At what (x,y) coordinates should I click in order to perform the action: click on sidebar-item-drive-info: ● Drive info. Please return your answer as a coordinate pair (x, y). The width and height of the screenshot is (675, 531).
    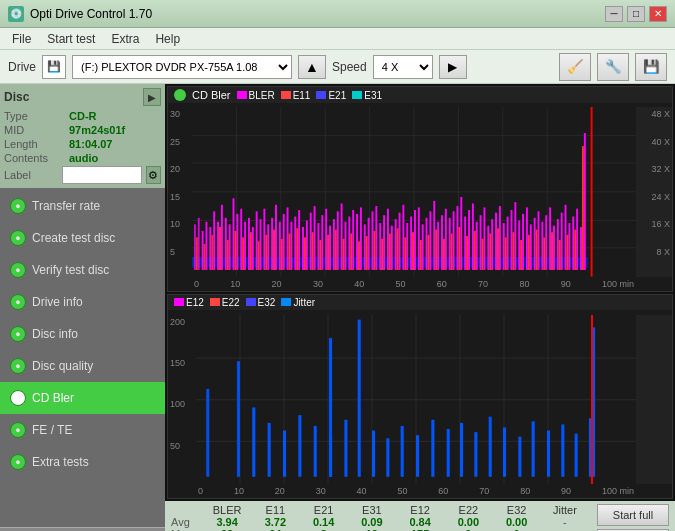
    Looking at the image, I should click on (82, 302).